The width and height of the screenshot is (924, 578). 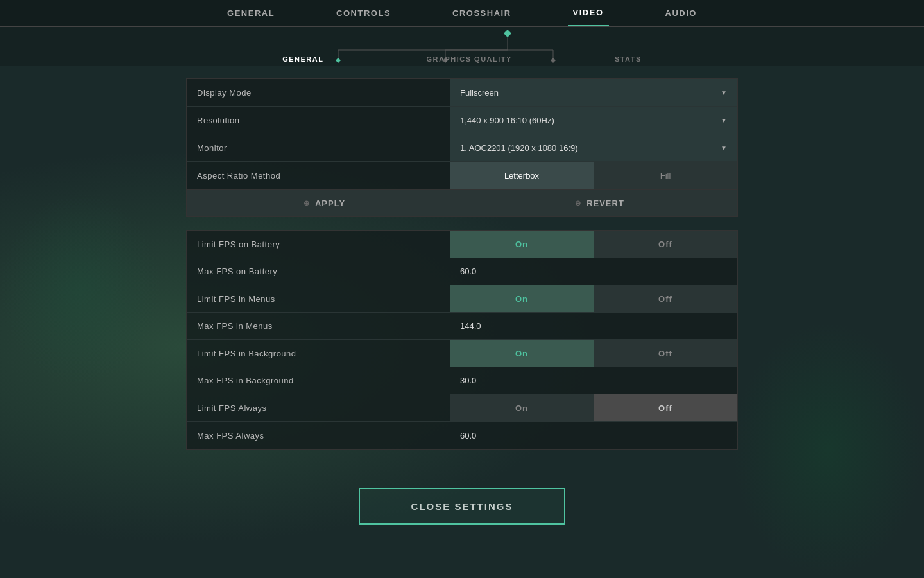 I want to click on limit-fps-always-label: Limit FPS Always, so click(x=318, y=408).